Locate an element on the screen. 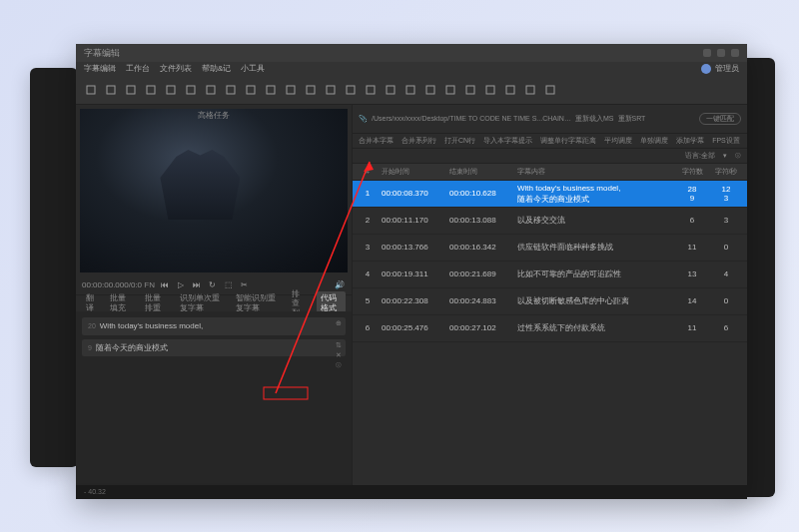 Image resolution: width=799 pixels, height=532 pixels. footer: - 40.32 is located at coordinates (411, 492).